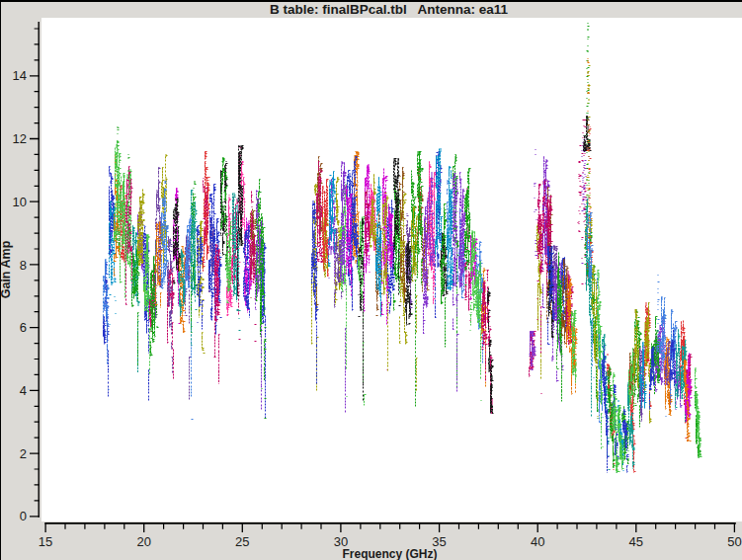 The width and height of the screenshot is (742, 560). Describe the element at coordinates (24, 516) in the screenshot. I see `svg-text: 0` at that location.